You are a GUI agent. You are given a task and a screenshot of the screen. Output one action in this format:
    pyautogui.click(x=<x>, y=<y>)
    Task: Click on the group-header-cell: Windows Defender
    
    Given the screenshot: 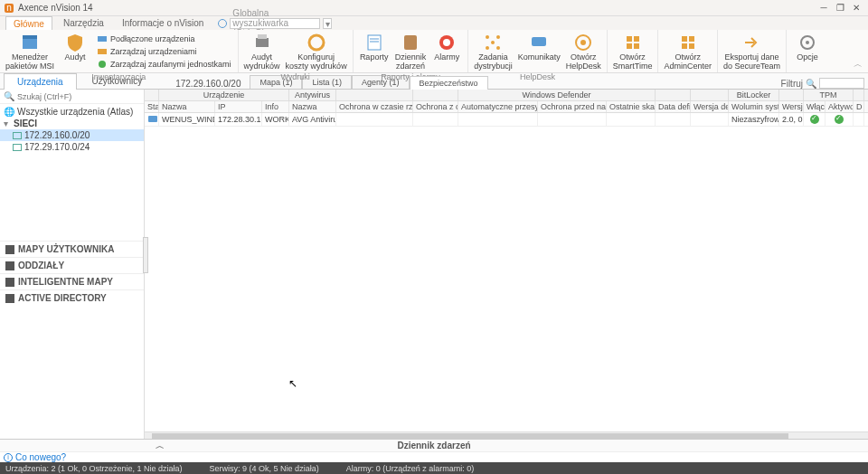 What is the action you would take?
    pyautogui.click(x=557, y=95)
    